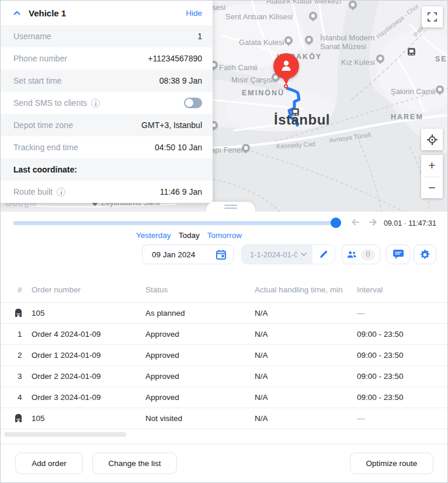  Describe the element at coordinates (65, 434) in the screenshot. I see `horizontal-scrollbar` at that location.